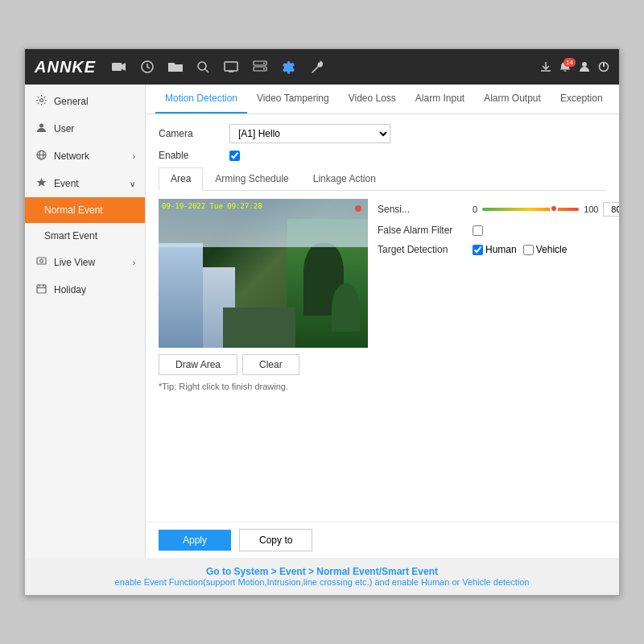 This screenshot has height=644, width=644. What do you see at coordinates (570, 63) in the screenshot?
I see `notification-badge: 14` at bounding box center [570, 63].